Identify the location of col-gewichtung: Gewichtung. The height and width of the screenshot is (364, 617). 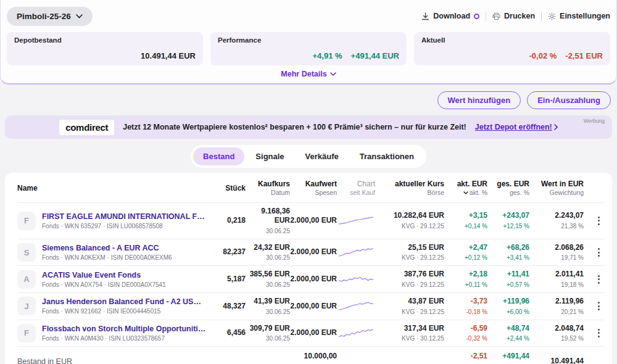
(557, 193).